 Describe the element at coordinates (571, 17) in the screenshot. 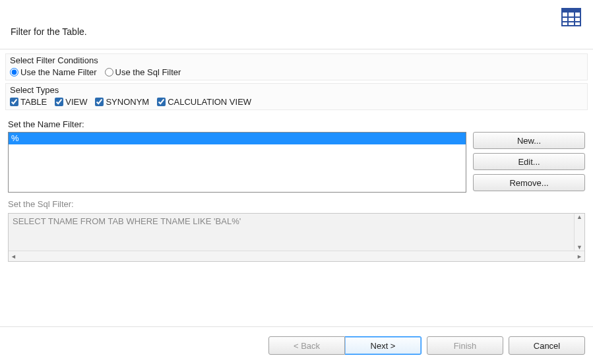

I see `table-grid-icon` at that location.